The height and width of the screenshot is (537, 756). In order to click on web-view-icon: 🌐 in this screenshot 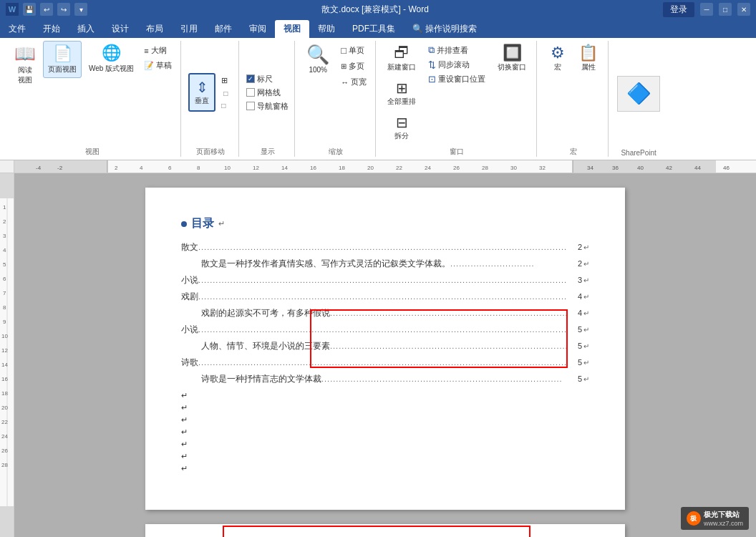, I will do `click(112, 53)`.